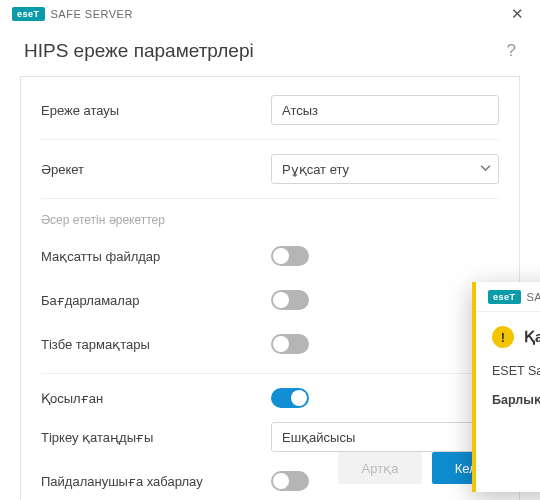 The width and height of the screenshot is (540, 500). Describe the element at coordinates (270, 14) in the screenshot. I see `titlebar: eseT SAFE SERVER ✕` at that location.